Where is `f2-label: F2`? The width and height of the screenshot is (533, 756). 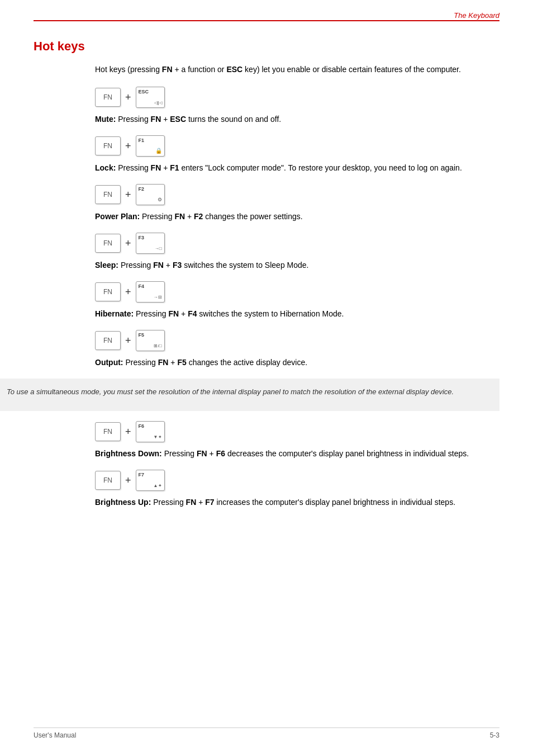 f2-label: F2 is located at coordinates (142, 189).